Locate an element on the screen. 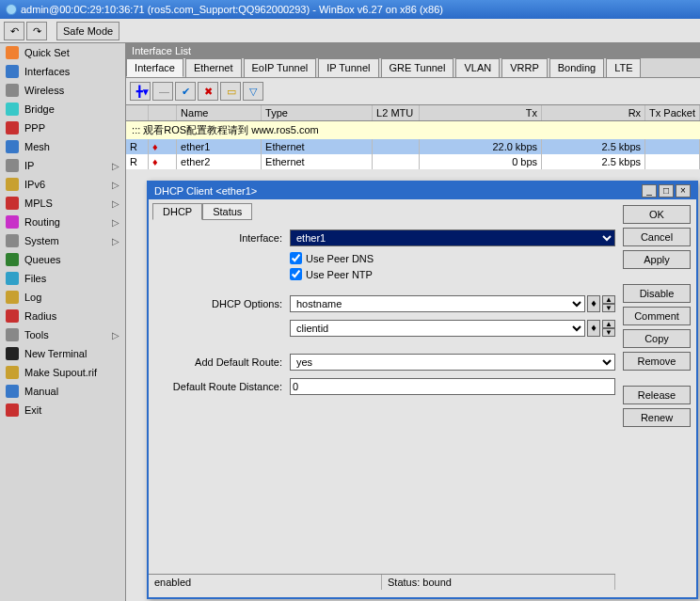 The height and width of the screenshot is (601, 700). dhcp-option2-select: clientid is located at coordinates (438, 328).